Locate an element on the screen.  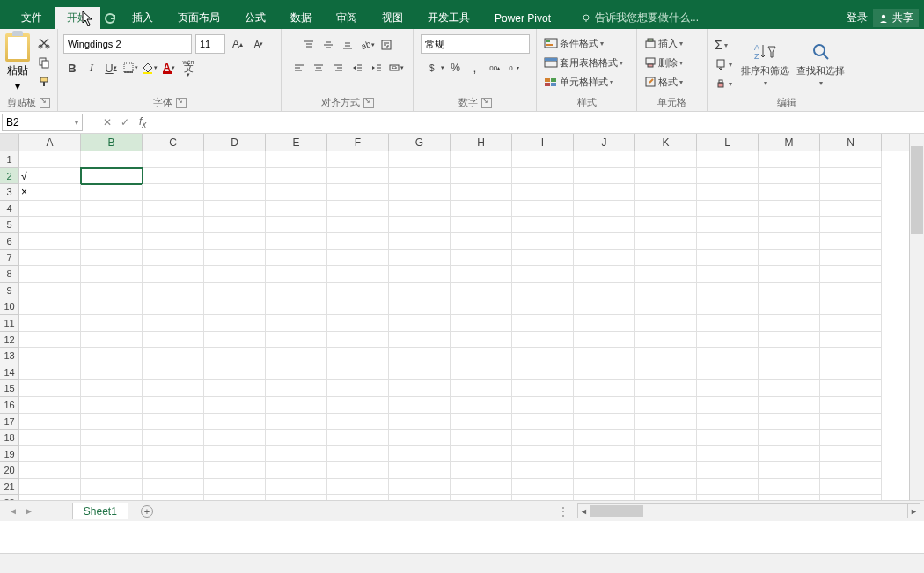
column-header: K is located at coordinates (666, 143).